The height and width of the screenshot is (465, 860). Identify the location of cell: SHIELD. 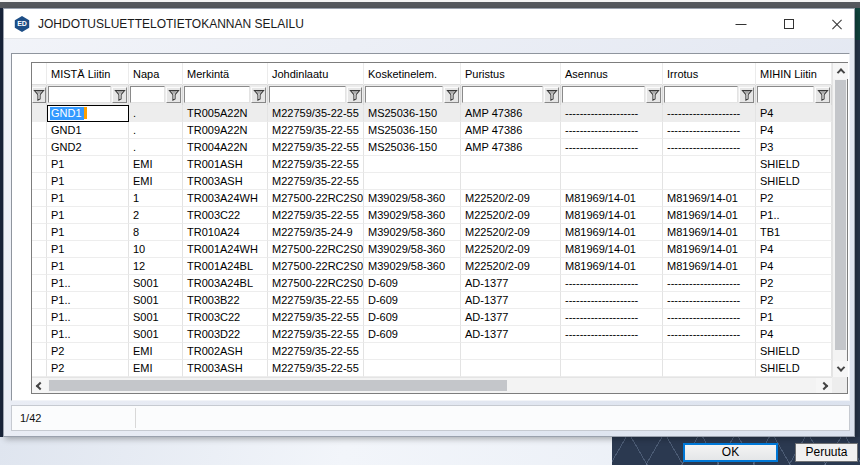
(794, 182).